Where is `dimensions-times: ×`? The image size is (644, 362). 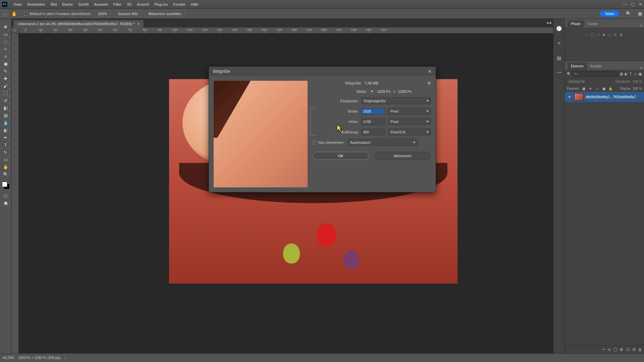
dimensions-times: × is located at coordinates (394, 92).